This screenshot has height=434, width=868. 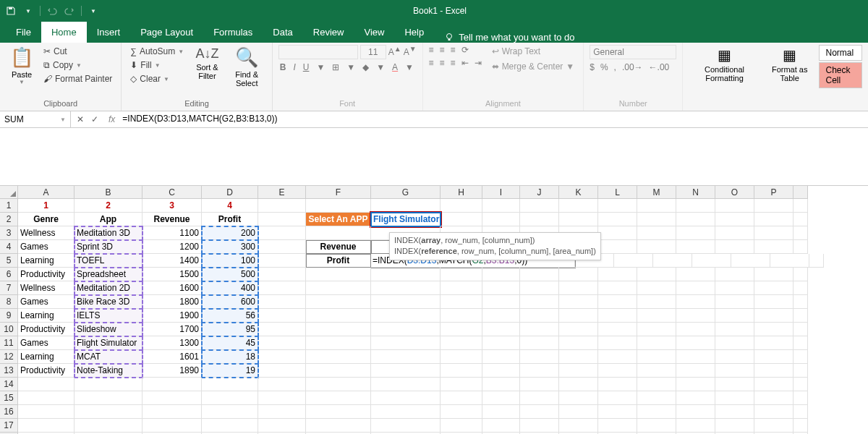 I want to click on row-header: 1, so click(x=9, y=205).